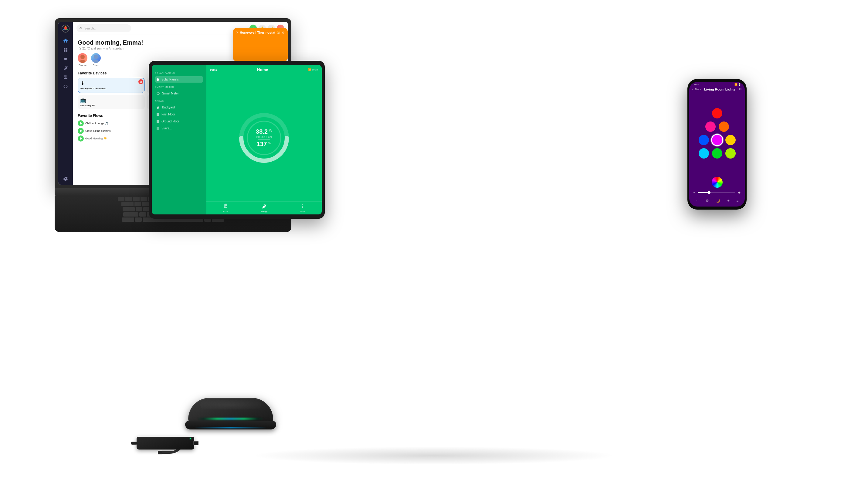 The image size is (868, 489). Describe the element at coordinates (313, 70) in the screenshot. I see `tablet-battery-status: 📶 100%` at that location.